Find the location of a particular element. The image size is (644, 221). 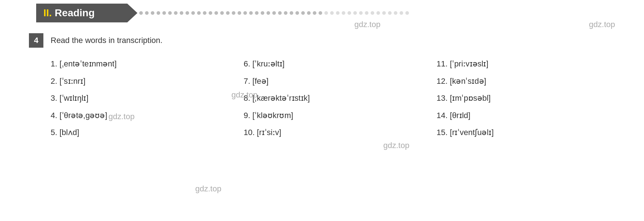

watermark-2: gdz.top is located at coordinates (602, 25).